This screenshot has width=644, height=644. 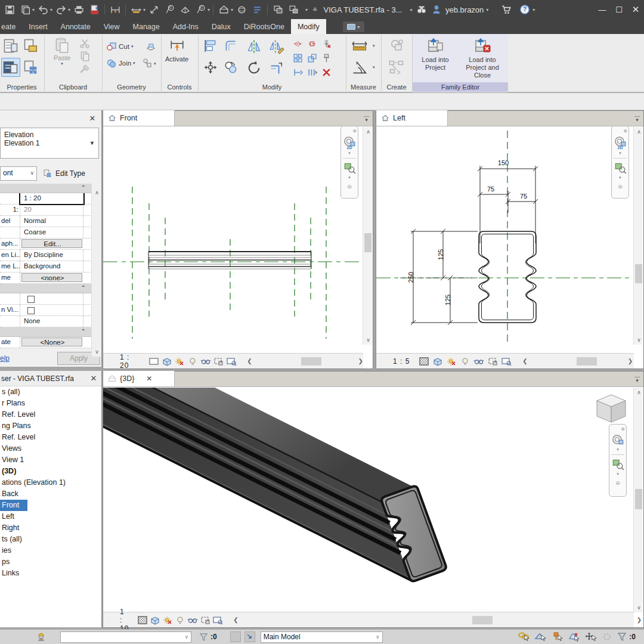 What do you see at coordinates (257, 10) in the screenshot?
I see `schedule-button` at bounding box center [257, 10].